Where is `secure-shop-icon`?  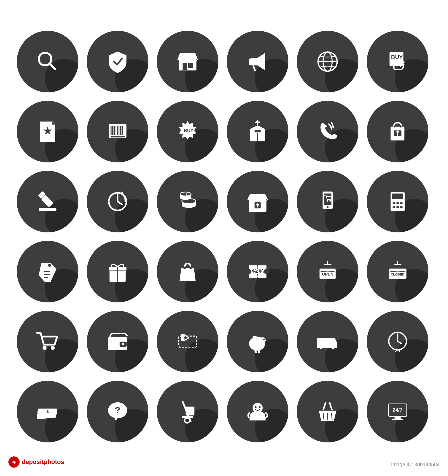 secure-shop-icon is located at coordinates (258, 202).